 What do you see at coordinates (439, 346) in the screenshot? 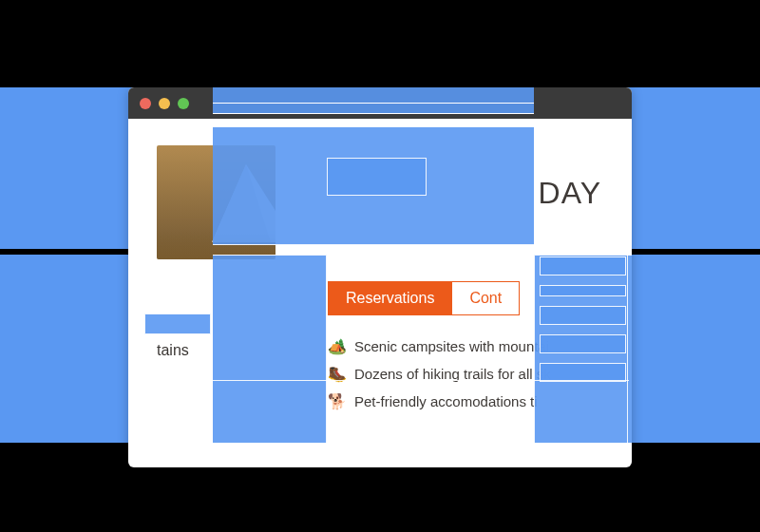
I see `list-item: 🏕️ Scenic campsites with mountai` at bounding box center [439, 346].